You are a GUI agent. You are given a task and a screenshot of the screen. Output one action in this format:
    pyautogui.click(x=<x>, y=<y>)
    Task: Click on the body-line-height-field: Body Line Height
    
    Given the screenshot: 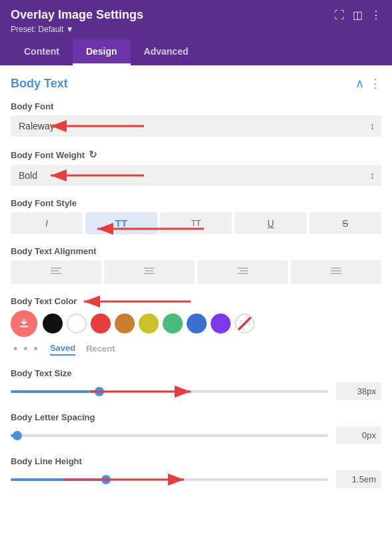 What is the action you would take?
    pyautogui.click(x=196, y=472)
    